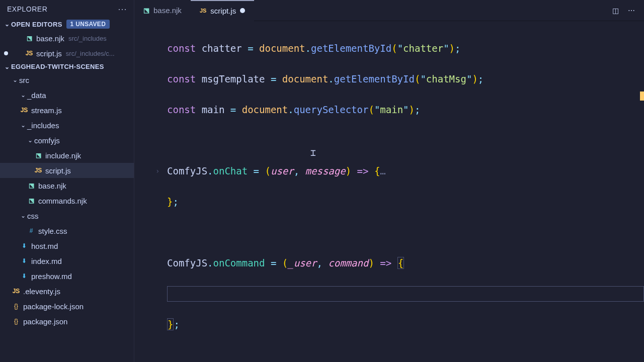  Describe the element at coordinates (67, 186) in the screenshot. I see `file-basenjk: ⬔ base.njk` at that location.